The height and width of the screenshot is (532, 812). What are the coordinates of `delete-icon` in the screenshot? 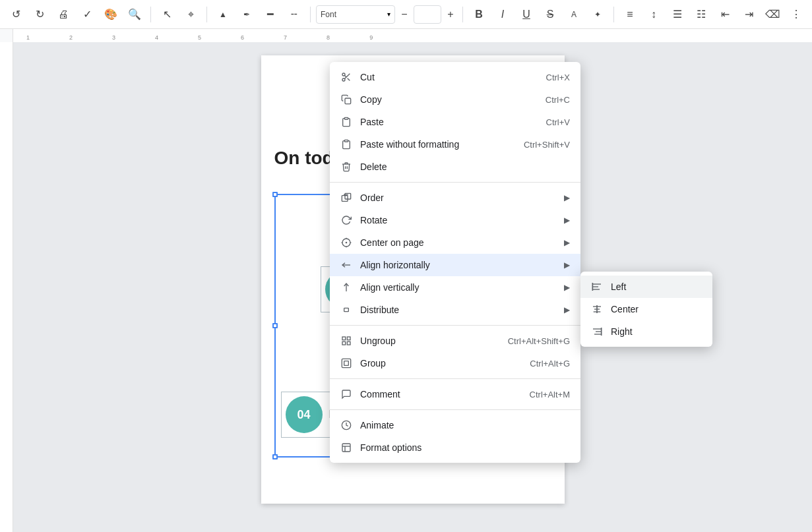 It's located at (346, 167).